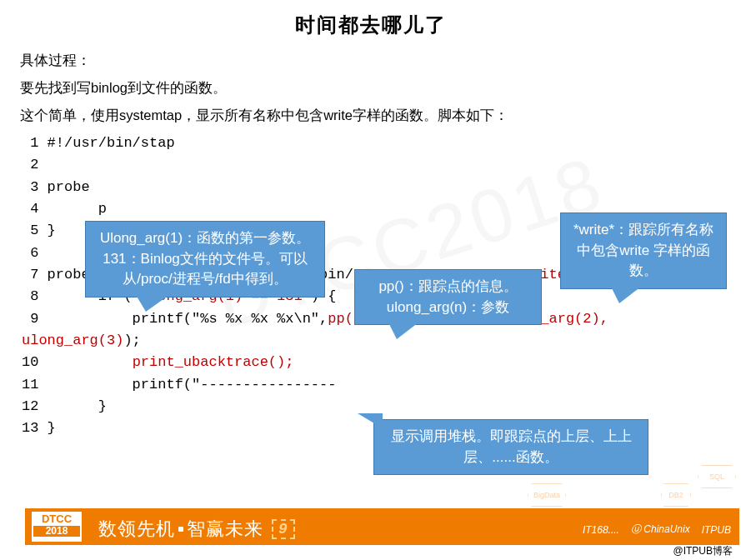  Describe the element at coordinates (57, 527) in the screenshot. I see `dtcc-badge: DTCC 2018` at that location.